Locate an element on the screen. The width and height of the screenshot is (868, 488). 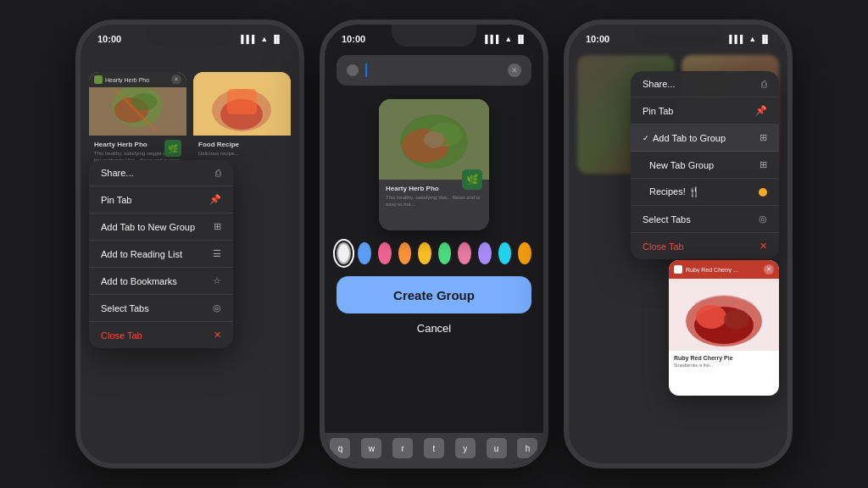
ruby-red-card: Ruby Red Cherry ... ✕ Ruby Red Cherry Pi… is located at coordinates (724, 328).